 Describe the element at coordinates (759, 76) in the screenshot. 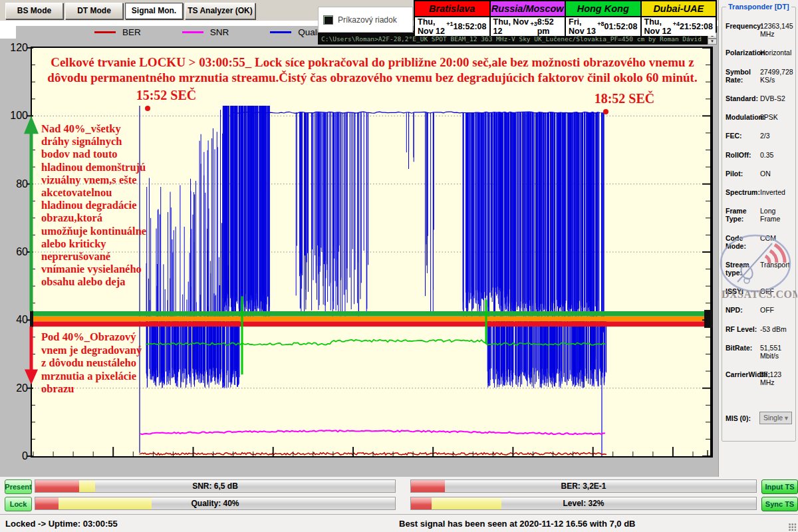

I see `transponder-row: Symbol Rate:27499,728 KS/s` at that location.